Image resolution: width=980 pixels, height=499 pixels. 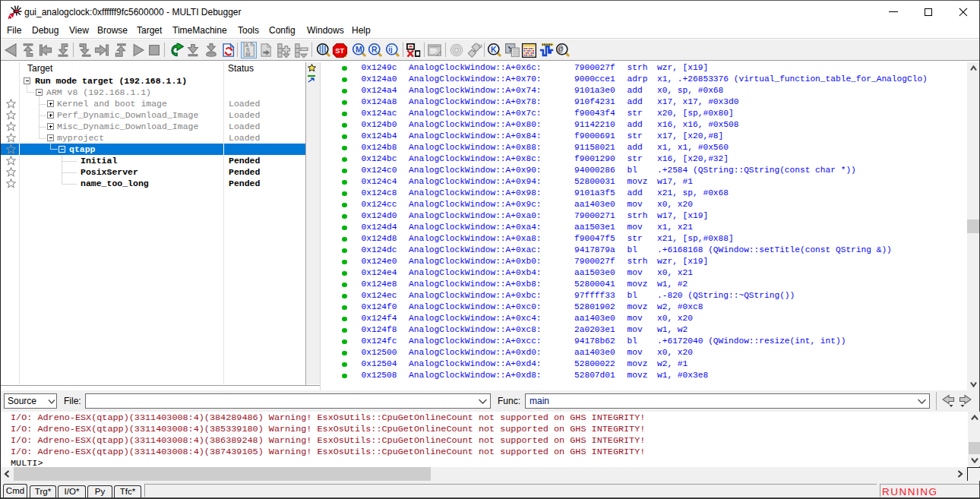 I want to click on svg-text: ST, so click(x=340, y=50).